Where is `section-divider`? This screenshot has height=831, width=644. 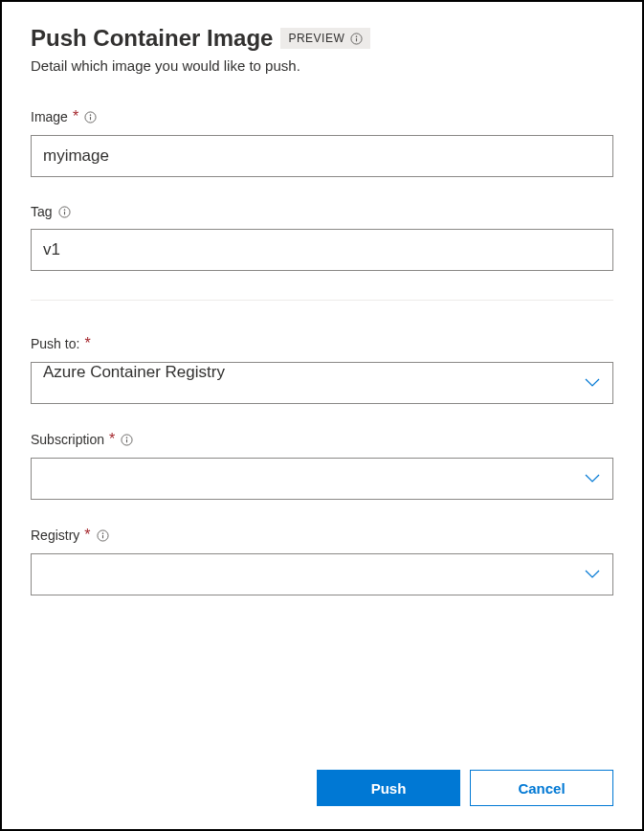
section-divider is located at coordinates (322, 301).